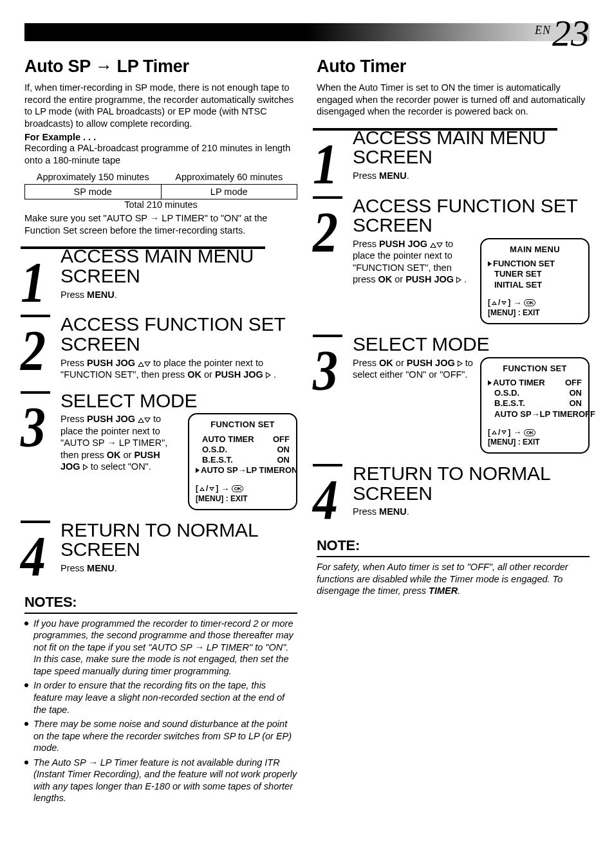  What do you see at coordinates (93, 192) in the screenshot?
I see `sp-mode-cell: SP mode` at bounding box center [93, 192].